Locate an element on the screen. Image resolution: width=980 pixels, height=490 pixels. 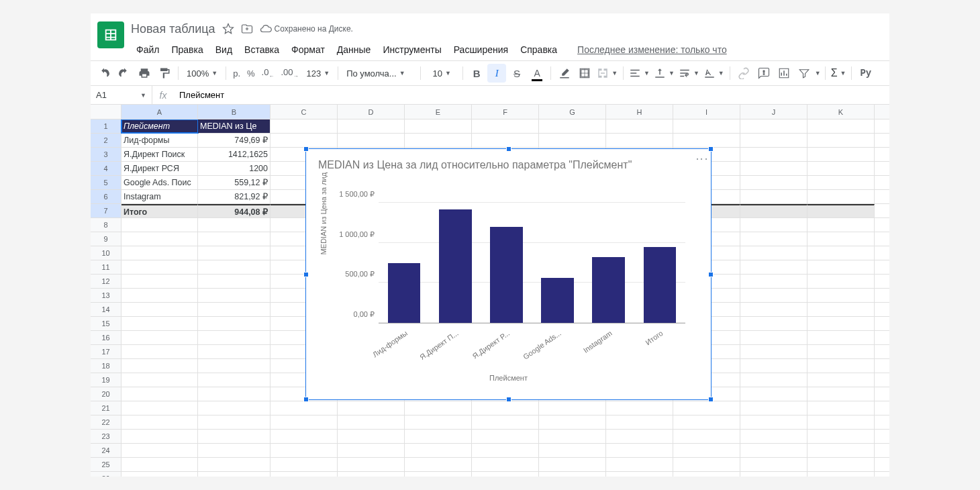
row-header: 19 is located at coordinates (106, 380).